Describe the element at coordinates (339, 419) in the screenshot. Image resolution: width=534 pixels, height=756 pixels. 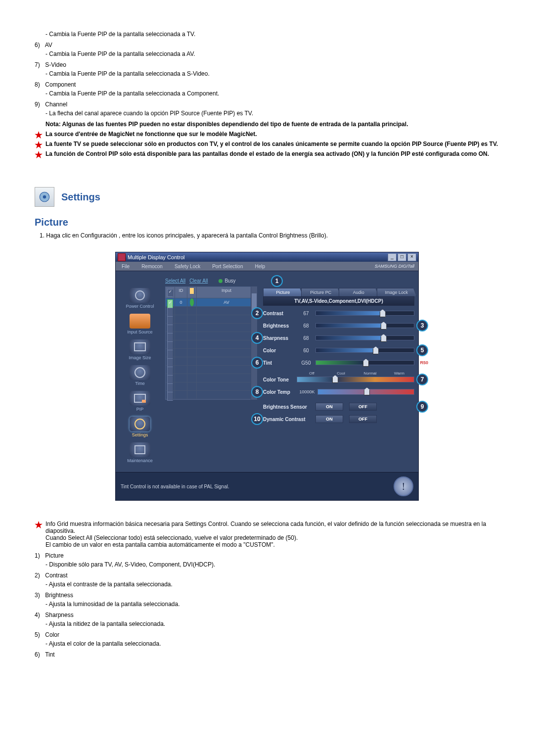
I see `dynamic-contrast-row: 10 Dynamic Contrast ON OFF` at that location.